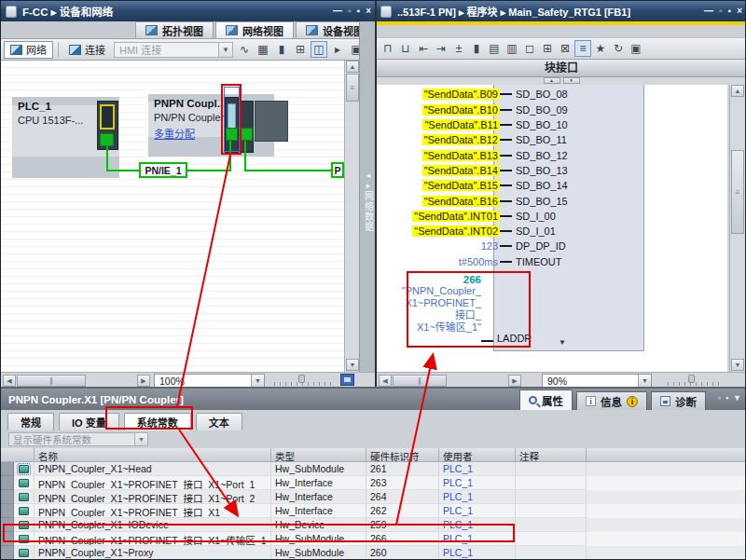 This screenshot has width=746, height=560. Describe the element at coordinates (300, 49) in the screenshot. I see `grid-view-icon: ⊞` at that location.